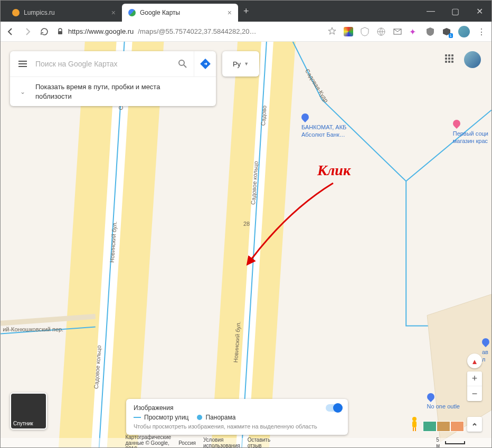  I want to click on minimize-button: —, so click(431, 11).